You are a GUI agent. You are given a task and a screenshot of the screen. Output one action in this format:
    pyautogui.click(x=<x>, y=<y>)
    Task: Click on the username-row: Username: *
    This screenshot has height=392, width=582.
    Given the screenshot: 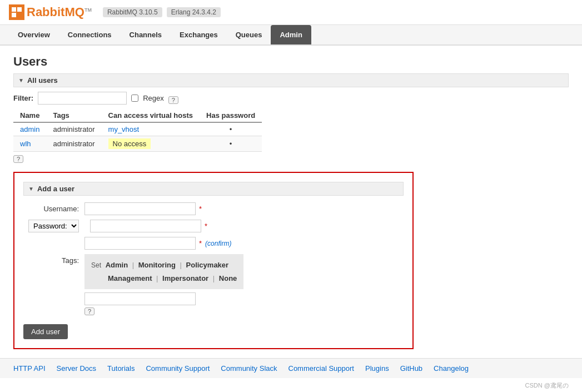 What is the action you would take?
    pyautogui.click(x=213, y=209)
    